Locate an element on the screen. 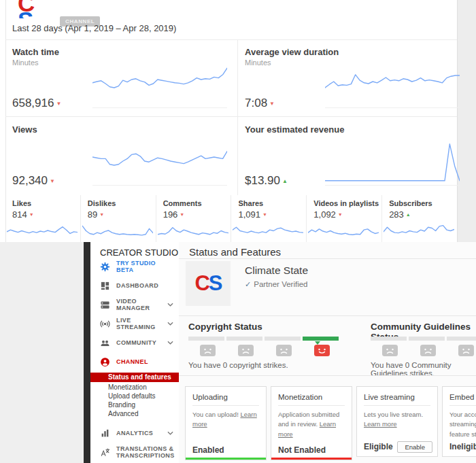 The height and width of the screenshot is (463, 476). metric-card-subscribers: Subscribers283▲ is located at coordinates (420, 219).